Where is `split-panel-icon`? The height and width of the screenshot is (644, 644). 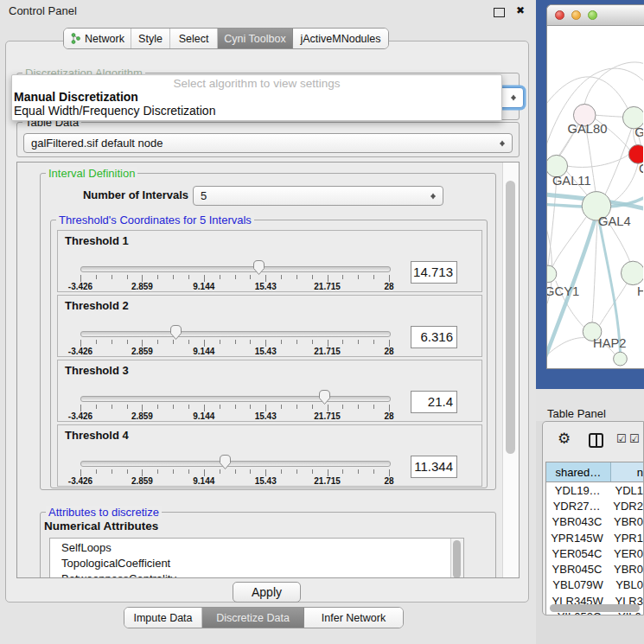 split-panel-icon is located at coordinates (596, 441).